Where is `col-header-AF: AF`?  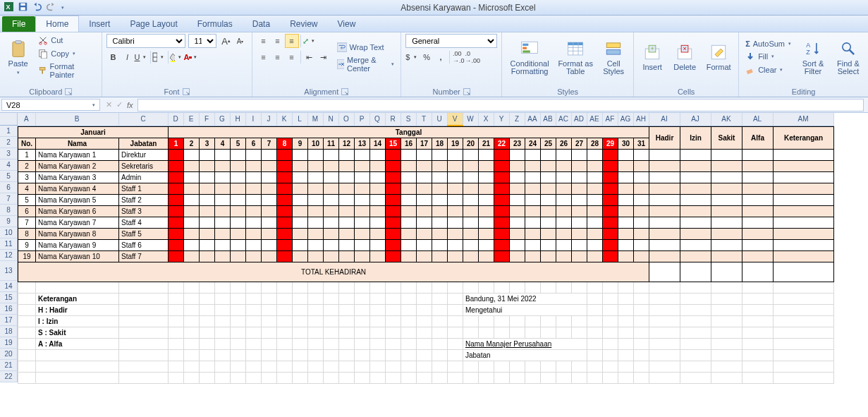 col-header-AF: AF is located at coordinates (610, 119).